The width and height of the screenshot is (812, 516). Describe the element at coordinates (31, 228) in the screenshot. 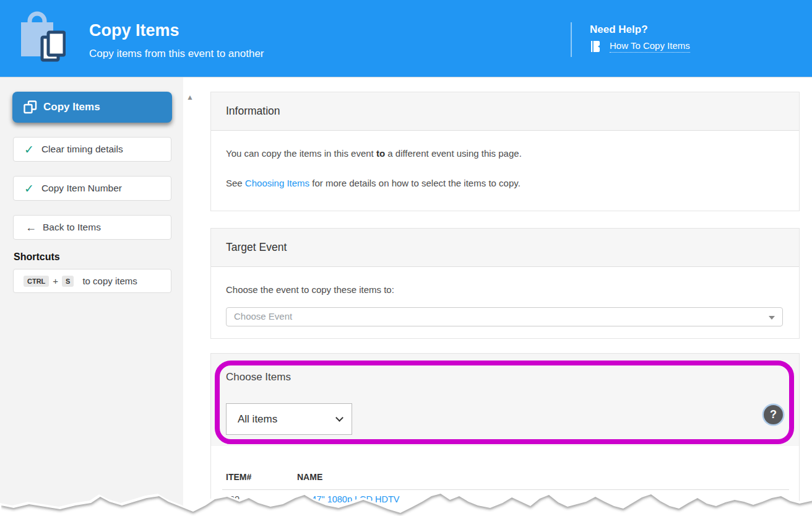

I see `left-arrow-icon: ←` at that location.